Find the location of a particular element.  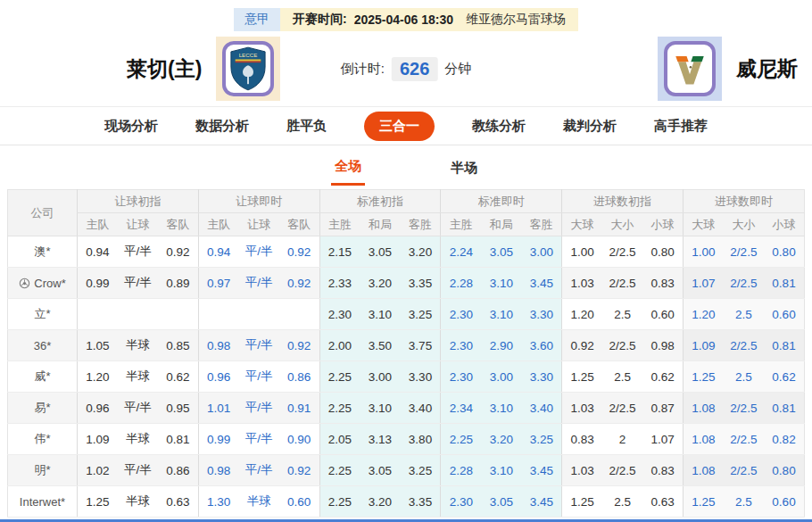

odds-cell-handicap-live: 1.01 is located at coordinates (218, 409).